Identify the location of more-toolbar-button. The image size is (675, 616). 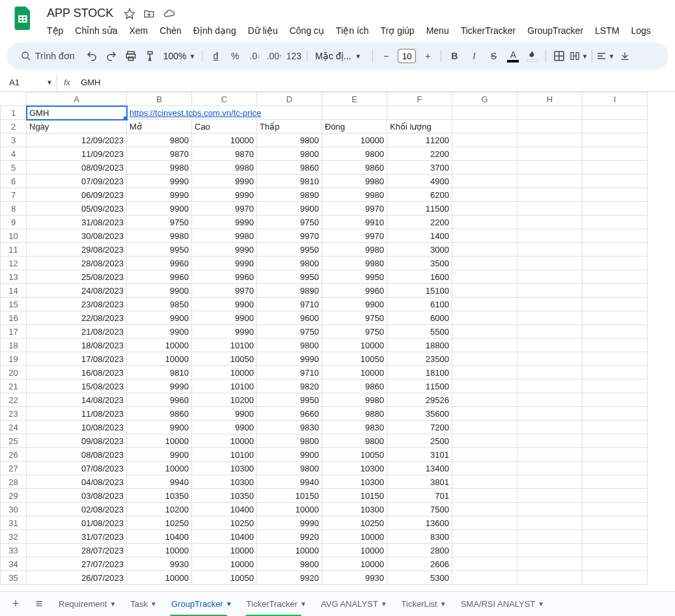
(625, 56).